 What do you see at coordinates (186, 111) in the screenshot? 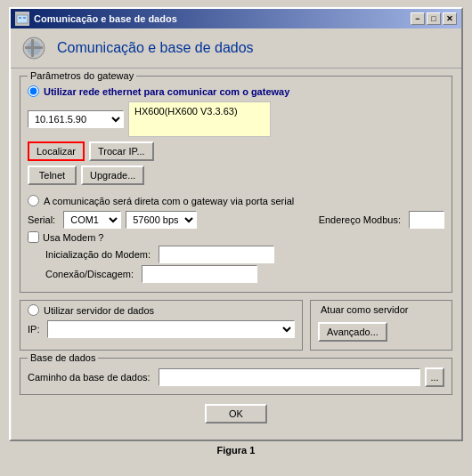
I see `info-text: HX600(HX600 V3.3.63)` at bounding box center [186, 111].